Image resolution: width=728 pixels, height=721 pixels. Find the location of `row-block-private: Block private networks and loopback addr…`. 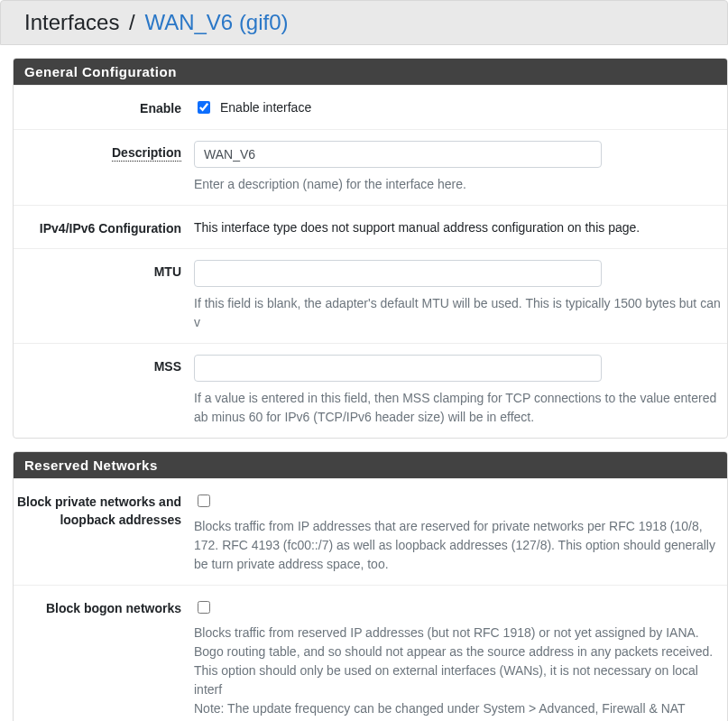

row-block-private: Block private networks and loopback addr… is located at coordinates (370, 532).